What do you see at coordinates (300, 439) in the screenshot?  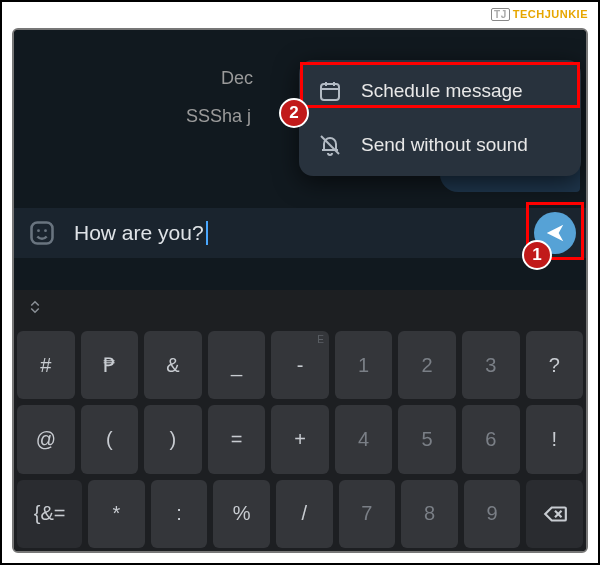 I see `keyboard-row: @()=+456!` at bounding box center [300, 439].